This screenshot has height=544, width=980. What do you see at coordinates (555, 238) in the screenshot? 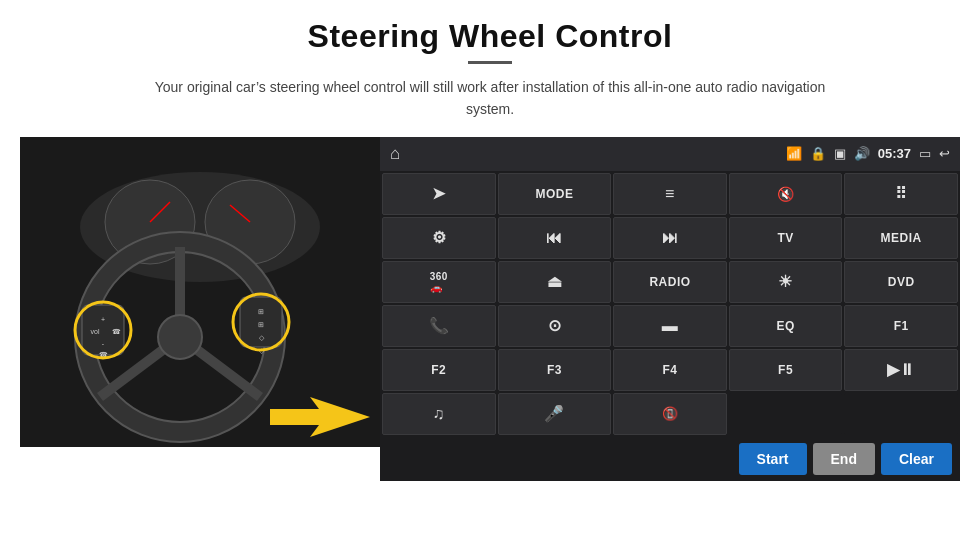
I see `btn-rewind: ⏮` at bounding box center [555, 238].